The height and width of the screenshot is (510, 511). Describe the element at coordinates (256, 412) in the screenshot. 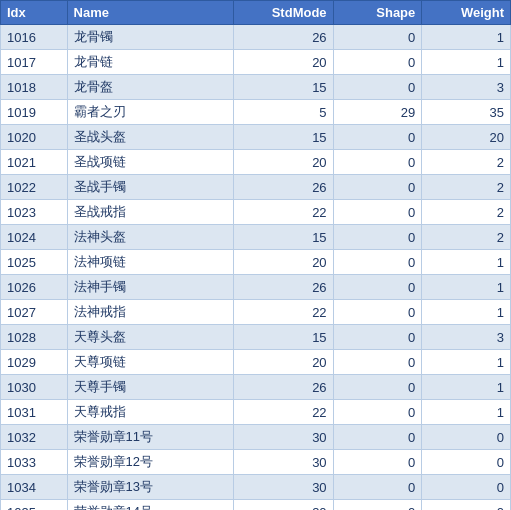

I see `table-row: 1031天尊戒指2201` at that location.